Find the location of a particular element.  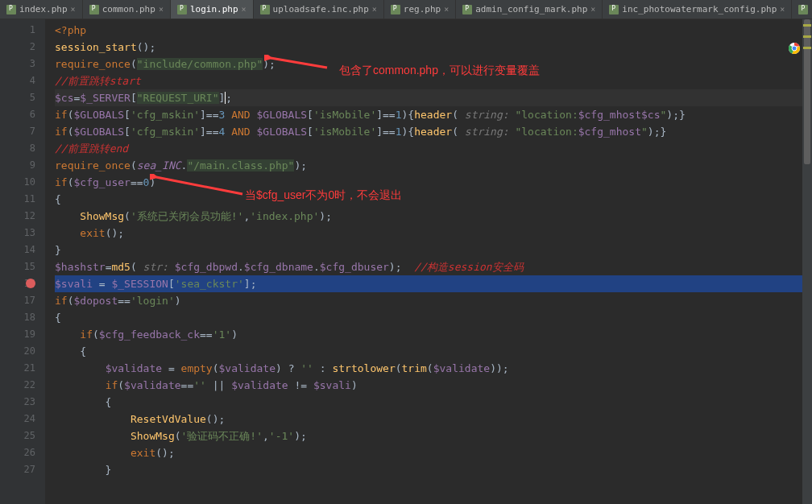

line-gutter: 1 2 3 4 5 6 7 8 9 10 11 12 13 14 15 16 1… is located at coordinates (23, 262).